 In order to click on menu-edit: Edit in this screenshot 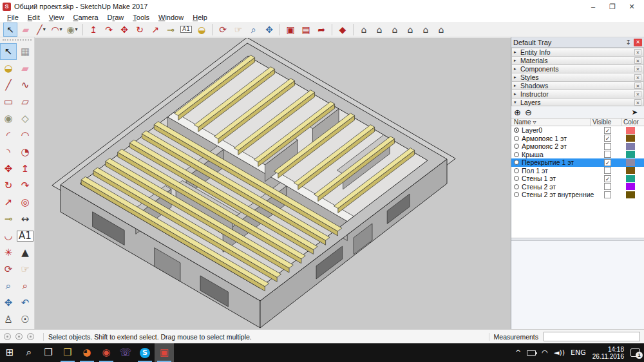, I will do `click(33, 17)`.